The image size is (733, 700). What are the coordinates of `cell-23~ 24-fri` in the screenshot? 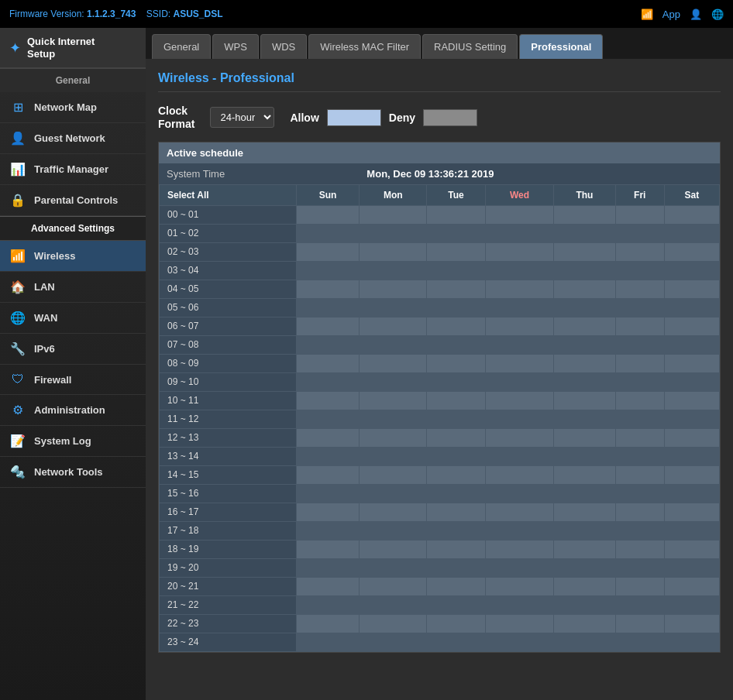 It's located at (640, 642).